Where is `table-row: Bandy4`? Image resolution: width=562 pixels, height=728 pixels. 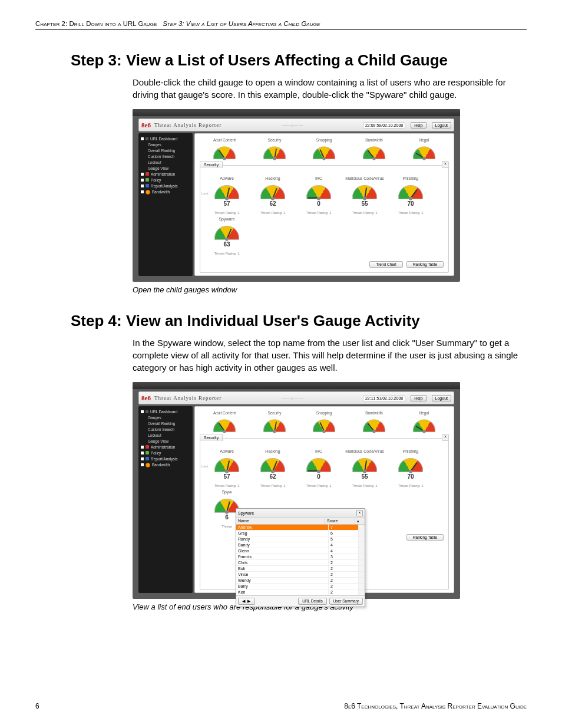 table-row: Bandy4 is located at coordinates (300, 545).